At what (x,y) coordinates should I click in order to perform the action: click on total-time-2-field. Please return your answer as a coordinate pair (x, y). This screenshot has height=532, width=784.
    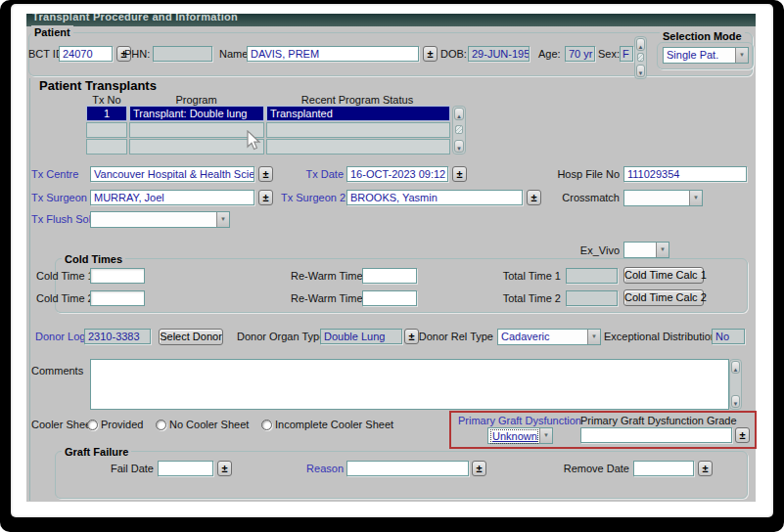
    Looking at the image, I should click on (591, 298).